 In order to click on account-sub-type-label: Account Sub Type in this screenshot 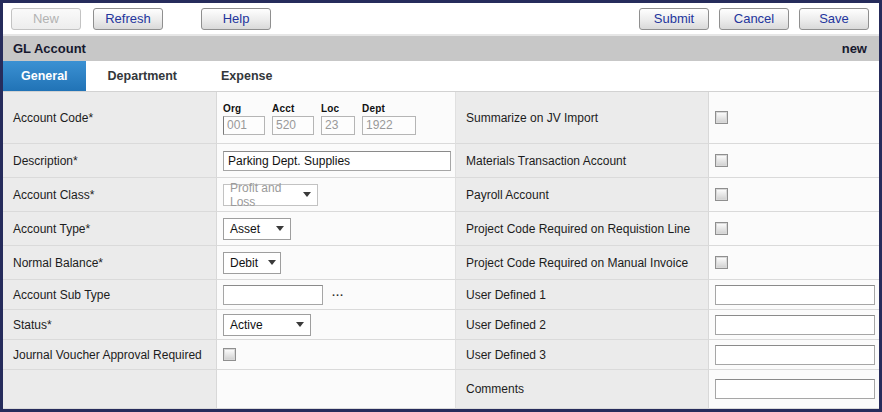, I will do `click(110, 295)`.